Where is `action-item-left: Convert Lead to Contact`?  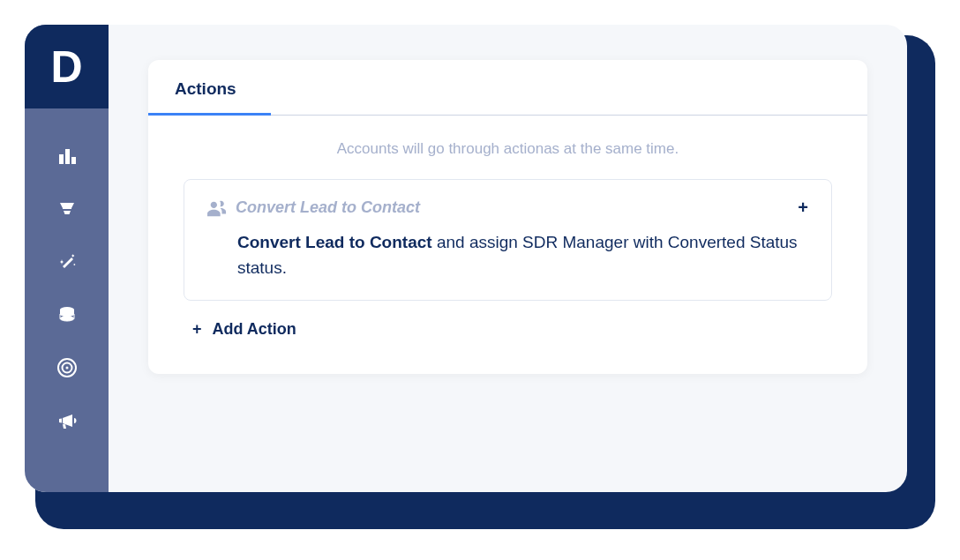 action-item-left: Convert Lead to Contact is located at coordinates (314, 208).